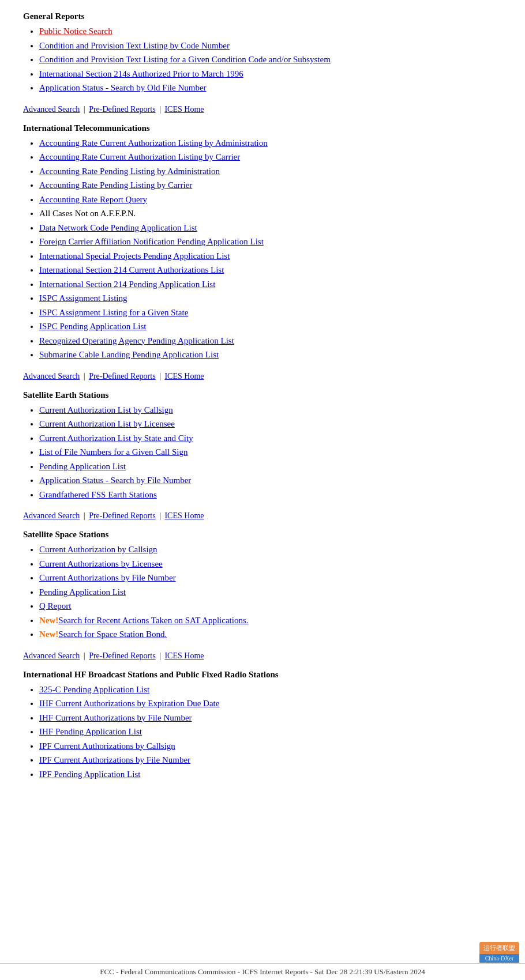 Image resolution: width=525 pixels, height=980 pixels. I want to click on pending-application-earth-link: Pending Application List, so click(82, 466).